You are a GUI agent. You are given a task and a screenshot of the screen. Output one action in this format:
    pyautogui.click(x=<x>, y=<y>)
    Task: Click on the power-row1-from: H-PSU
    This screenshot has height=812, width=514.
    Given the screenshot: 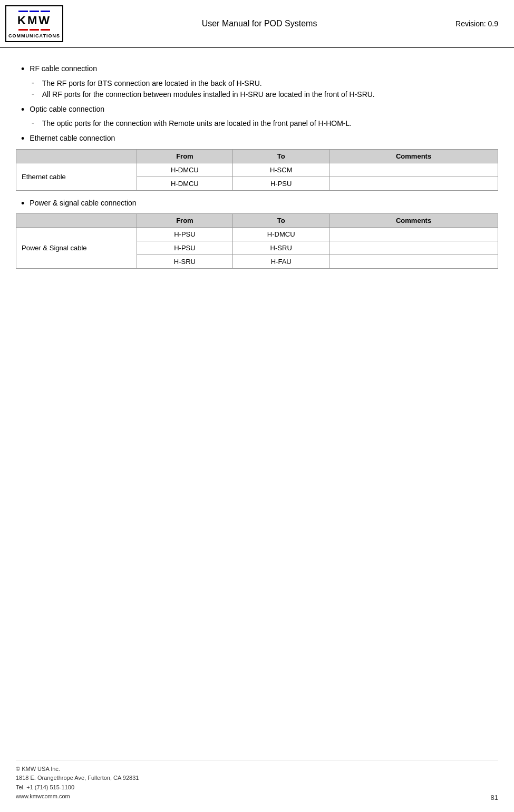 What is the action you would take?
    pyautogui.click(x=185, y=234)
    